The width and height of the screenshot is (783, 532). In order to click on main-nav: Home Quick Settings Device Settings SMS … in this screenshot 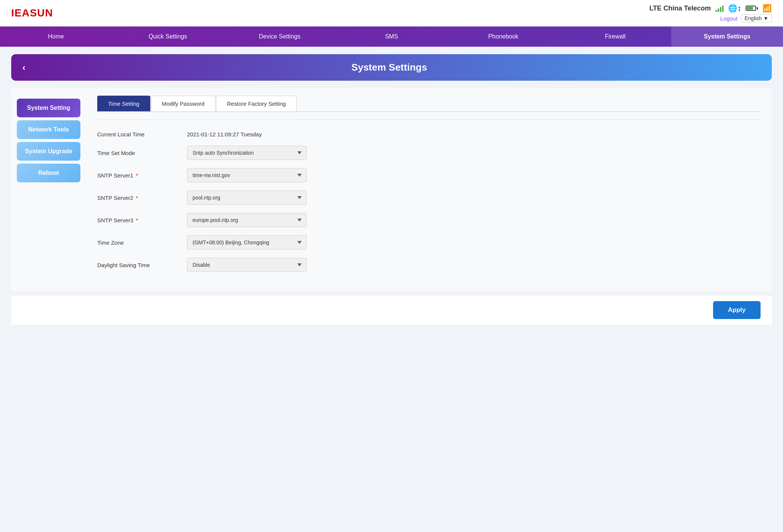, I will do `click(392, 37)`.